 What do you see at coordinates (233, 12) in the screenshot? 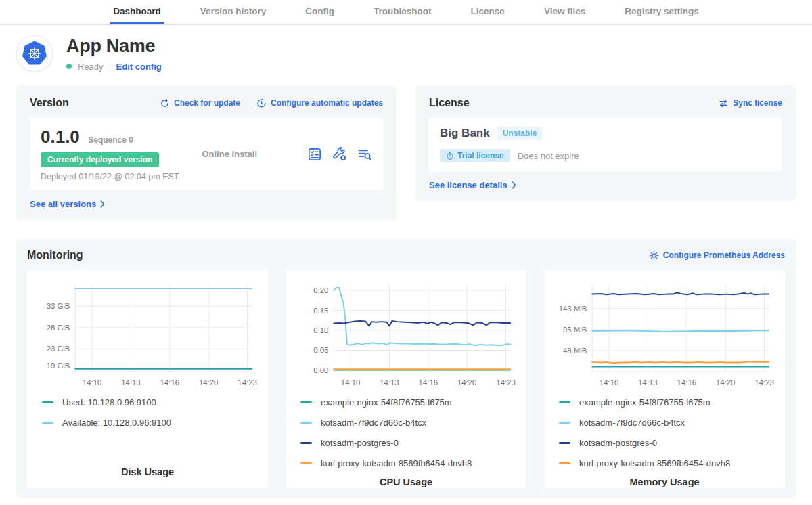
I see `tab-version-history: Version history` at bounding box center [233, 12].